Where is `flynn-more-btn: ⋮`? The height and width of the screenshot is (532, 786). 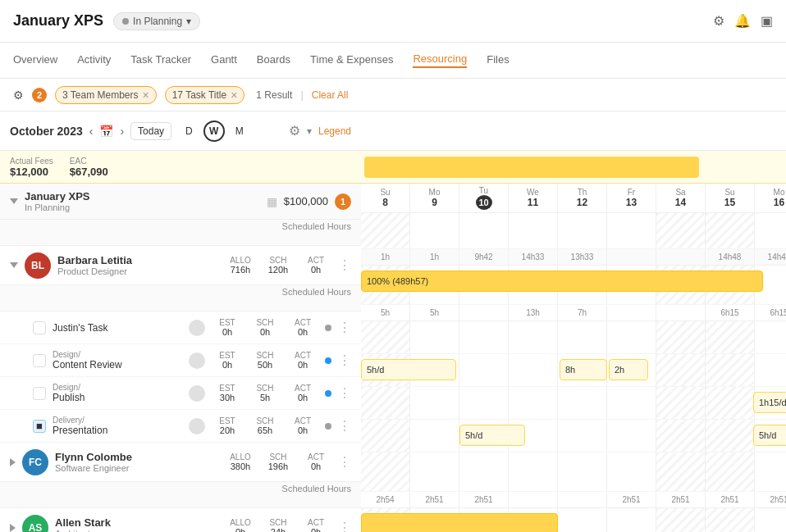
flynn-more-btn: ⋮ is located at coordinates (345, 462).